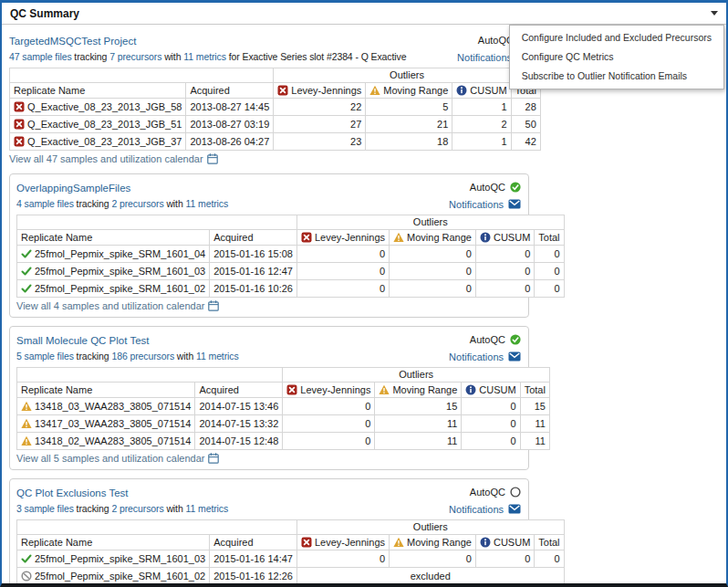  Describe the element at coordinates (269, 204) in the screenshot. I see `section-info: 4 sample files tracking 2 precursors wit…` at that location.